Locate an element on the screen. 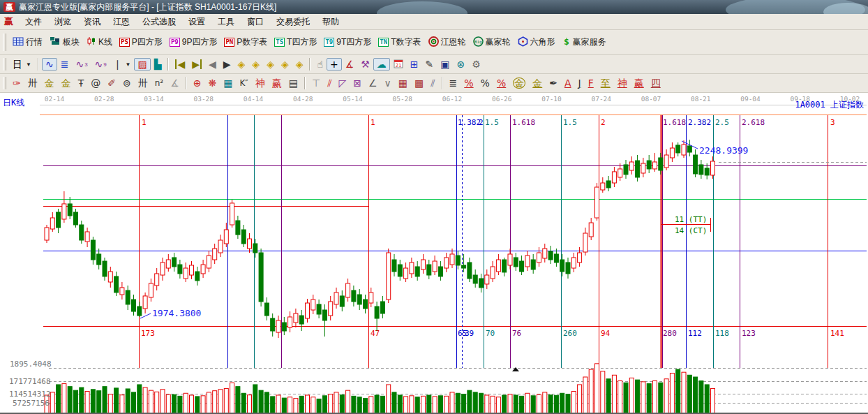 The width and height of the screenshot is (868, 414). draw-win-angle-icon: 赢 is located at coordinates (639, 83).